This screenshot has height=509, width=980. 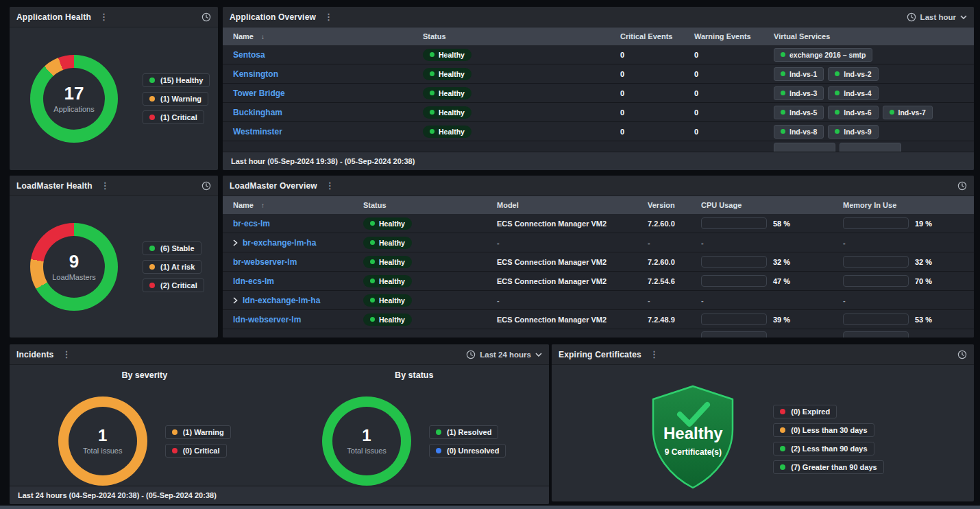 I want to click on time-range-dropdown: Last hour, so click(x=937, y=17).